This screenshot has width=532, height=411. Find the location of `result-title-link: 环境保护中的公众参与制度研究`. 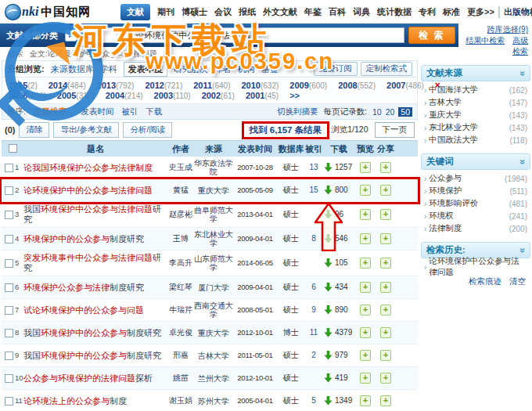

result-title-link: 环境保护中的公众参与制度研究 is located at coordinates (84, 239).